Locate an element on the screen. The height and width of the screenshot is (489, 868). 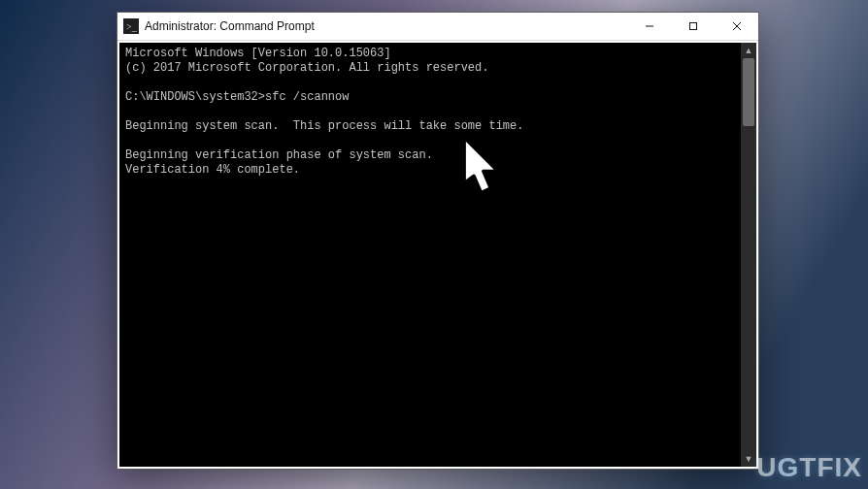
console-line: C:\WINDOWS\system32>sfc /scannow is located at coordinates (237, 97).